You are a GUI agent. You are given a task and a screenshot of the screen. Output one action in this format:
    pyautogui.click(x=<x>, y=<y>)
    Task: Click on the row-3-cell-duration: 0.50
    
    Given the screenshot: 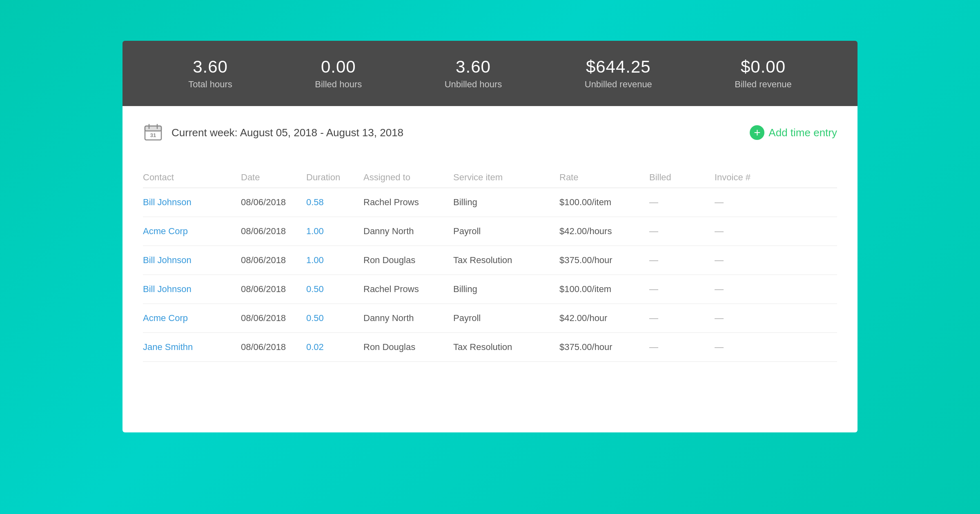 What is the action you would take?
    pyautogui.click(x=335, y=289)
    